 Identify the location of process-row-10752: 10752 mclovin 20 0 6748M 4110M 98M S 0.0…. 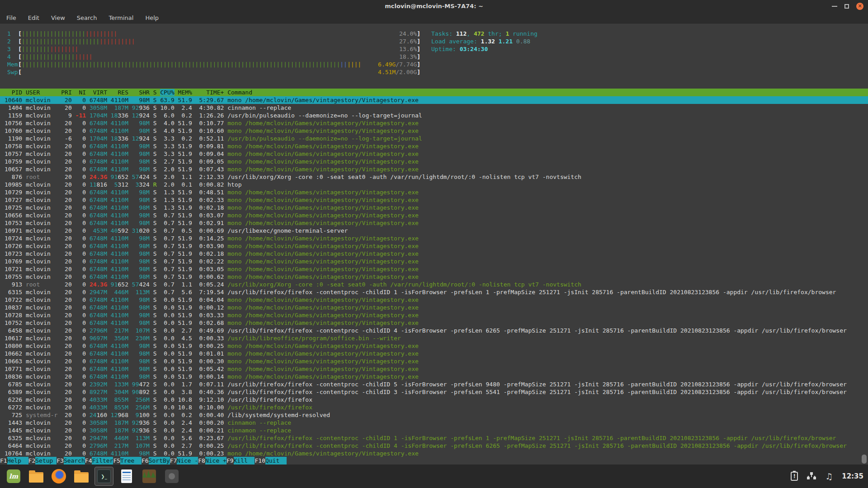
(434, 323).